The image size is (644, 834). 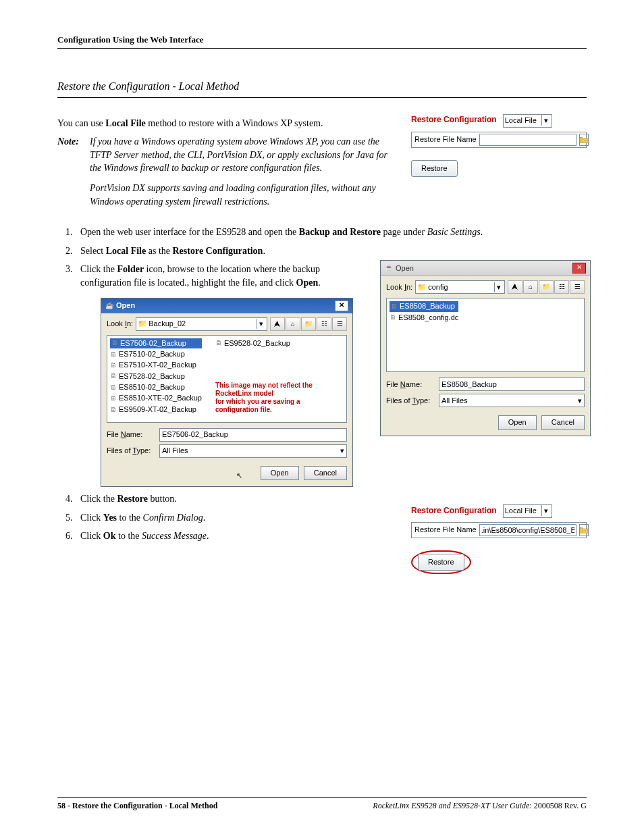 I want to click on list-item: 🗎ES8508_Backup, so click(x=424, y=307).